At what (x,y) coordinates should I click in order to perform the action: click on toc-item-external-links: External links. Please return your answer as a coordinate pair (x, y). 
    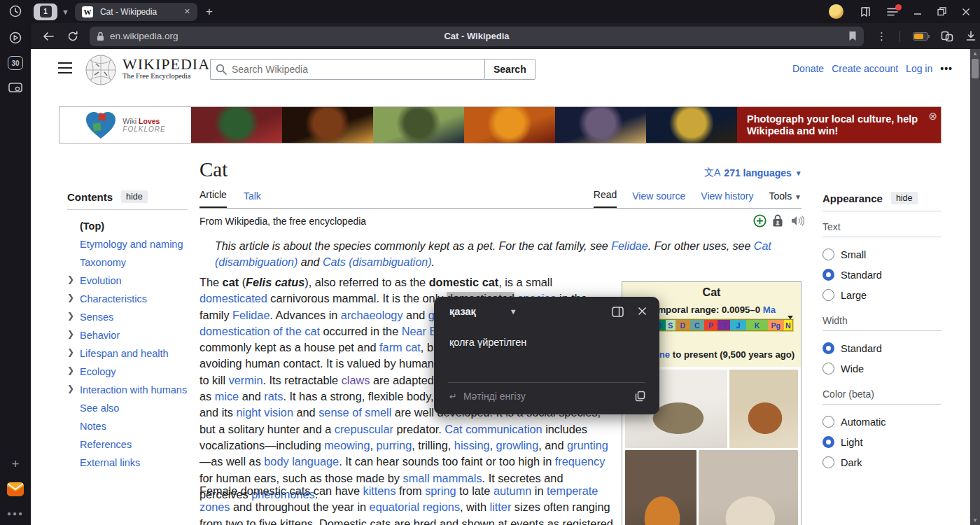
    Looking at the image, I should click on (127, 463).